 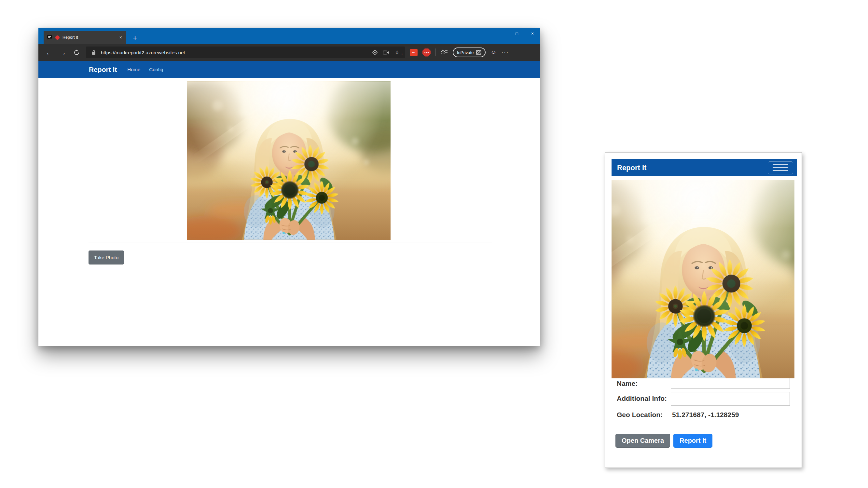 I want to click on window-controls: – □ ×, so click(x=517, y=34).